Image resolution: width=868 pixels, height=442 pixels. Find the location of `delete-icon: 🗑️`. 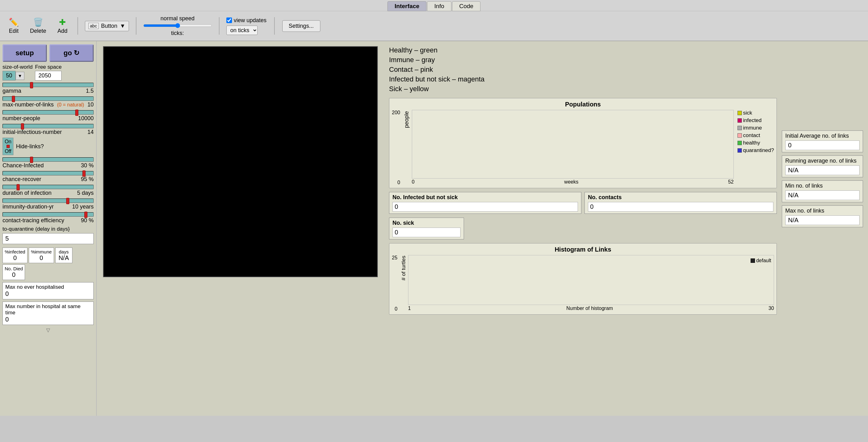

delete-icon: 🗑️ is located at coordinates (38, 22).